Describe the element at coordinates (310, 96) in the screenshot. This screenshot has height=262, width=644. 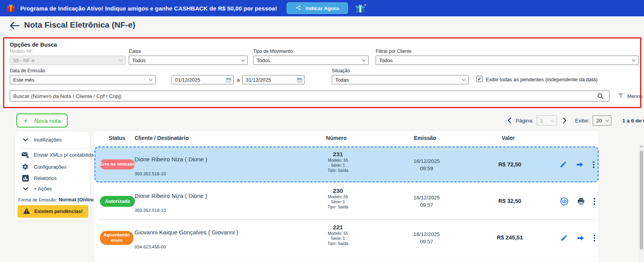
I see `search-input` at that location.